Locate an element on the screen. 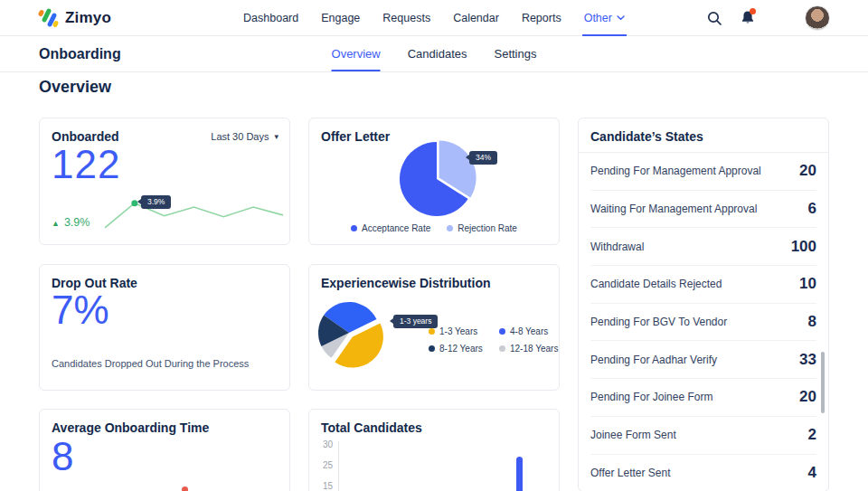  apps-grid-button is located at coordinates (779, 18).